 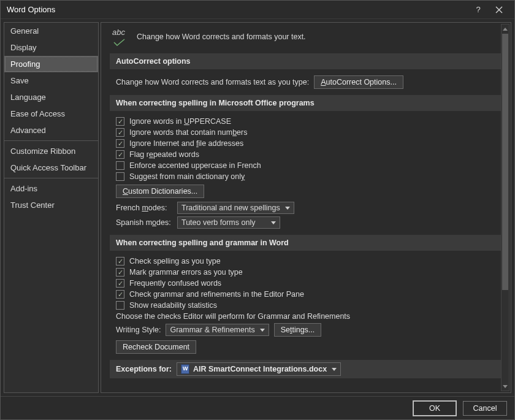 I want to click on checkbox-row: Frequently confused words, so click(x=309, y=283).